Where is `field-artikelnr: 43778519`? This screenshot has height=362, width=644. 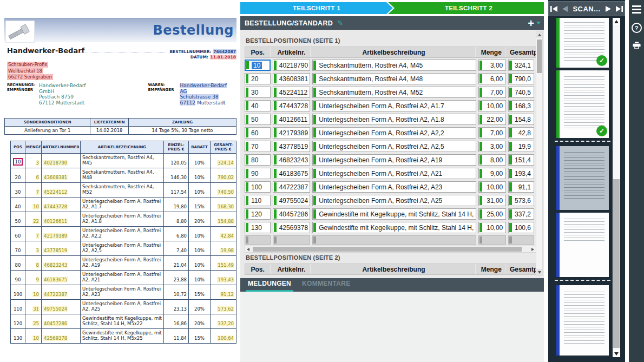
field-artikelnr: 43778519 is located at coordinates (291, 146).